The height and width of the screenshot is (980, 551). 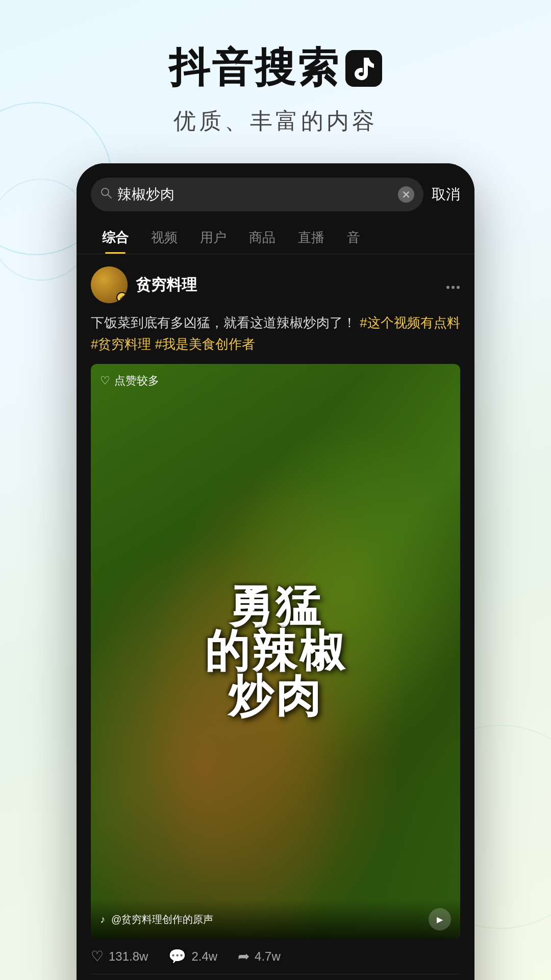 What do you see at coordinates (276, 68) in the screenshot?
I see `title-row: 抖音搜索` at bounding box center [276, 68].